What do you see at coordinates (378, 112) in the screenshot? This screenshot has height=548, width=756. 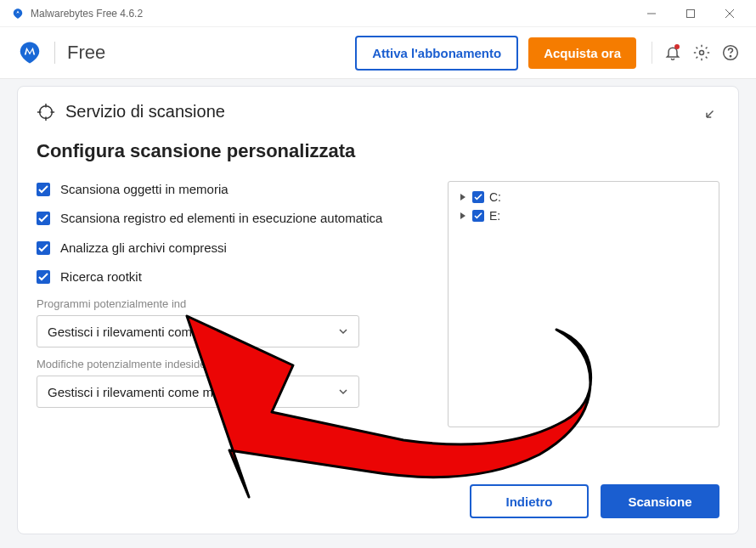 I see `card-header: Servizio di scansione` at bounding box center [378, 112].